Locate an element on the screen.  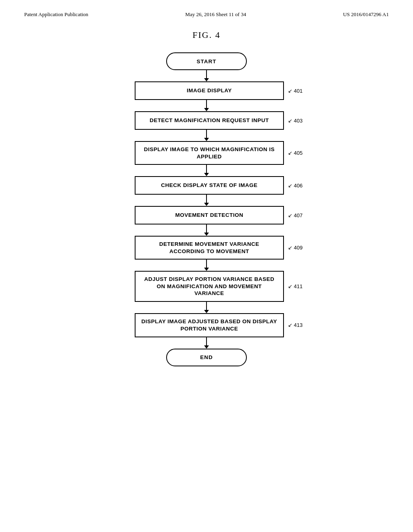
ref-405: ↙ 405 is located at coordinates (295, 153).